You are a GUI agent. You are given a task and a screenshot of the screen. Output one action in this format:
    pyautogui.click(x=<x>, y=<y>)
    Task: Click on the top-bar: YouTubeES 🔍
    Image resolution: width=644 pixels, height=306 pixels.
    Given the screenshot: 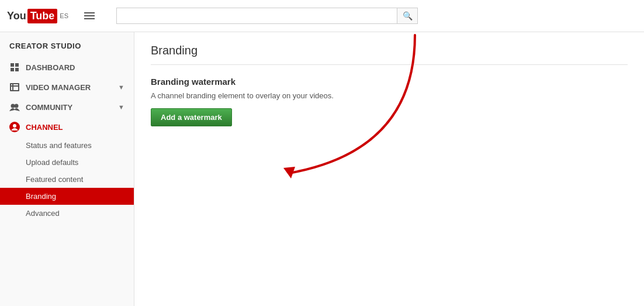 What is the action you would take?
    pyautogui.click(x=322, y=16)
    